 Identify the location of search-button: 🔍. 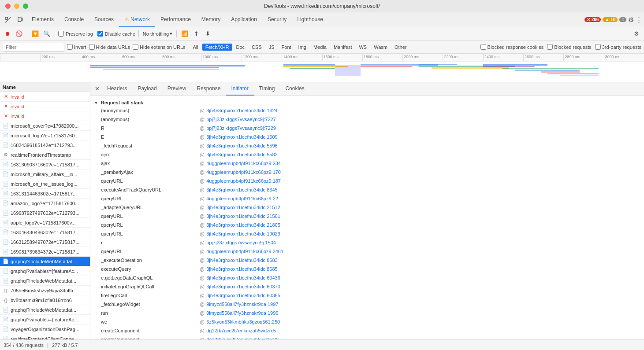
(47, 34).